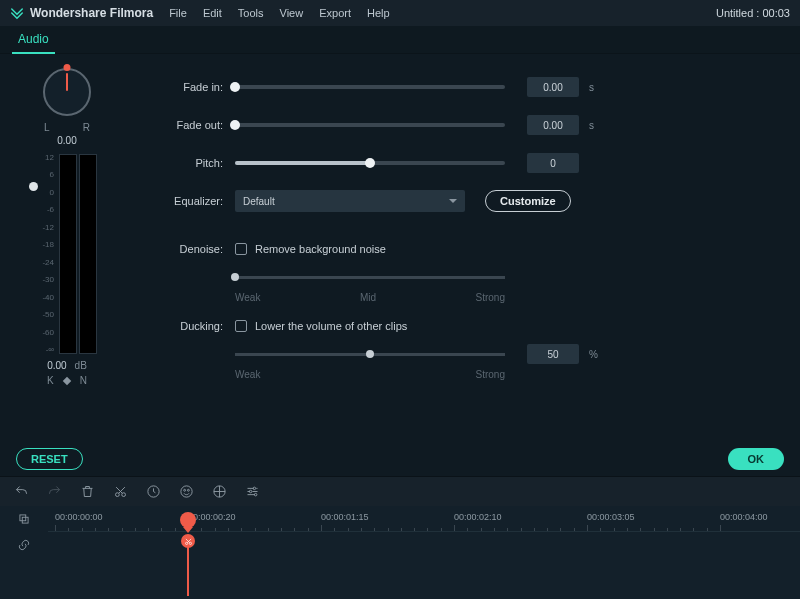 The image size is (800, 599). Describe the element at coordinates (68, 254) in the screenshot. I see `meter-bar-left` at that location.